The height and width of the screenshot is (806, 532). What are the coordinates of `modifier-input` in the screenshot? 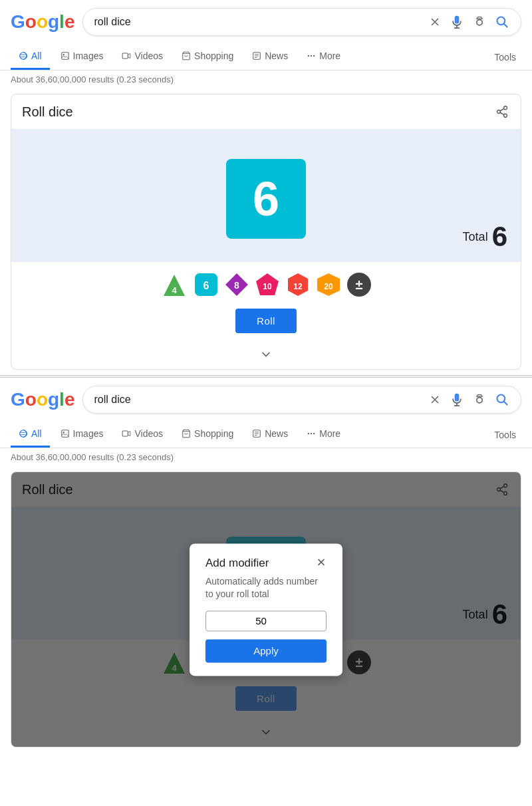 It's located at (266, 621).